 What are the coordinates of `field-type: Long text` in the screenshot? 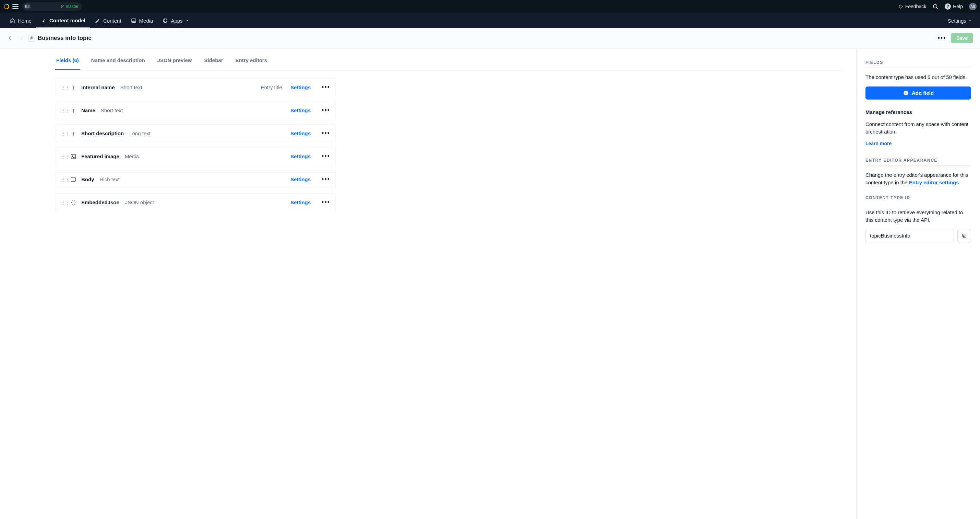 It's located at (140, 133).